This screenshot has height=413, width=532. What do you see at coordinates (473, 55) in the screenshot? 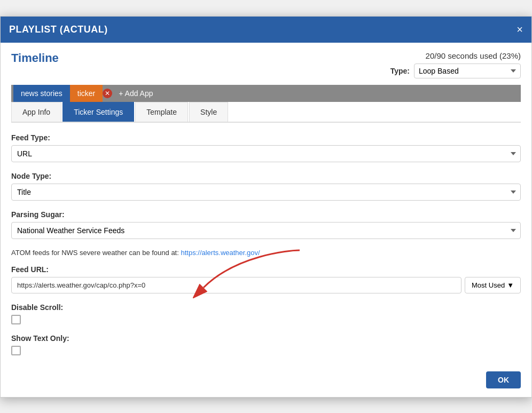
I see `seconds-used: 20/90 seconds used (23%)` at bounding box center [473, 55].